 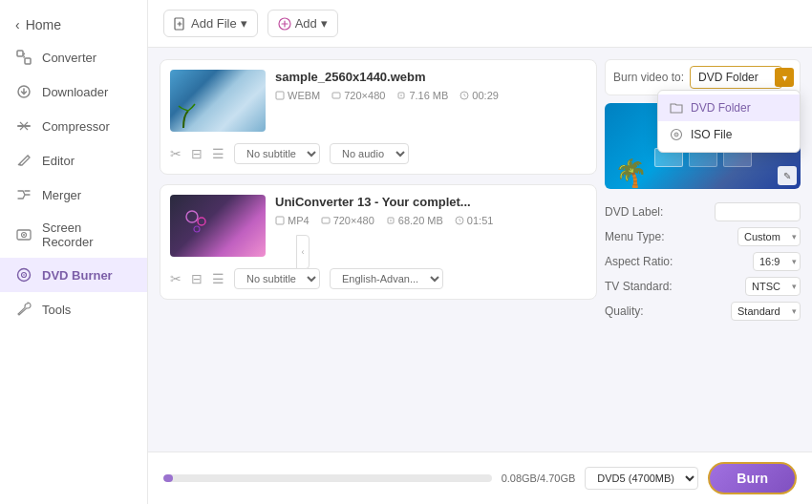 I want to click on add-file-icon, so click(x=181, y=24).